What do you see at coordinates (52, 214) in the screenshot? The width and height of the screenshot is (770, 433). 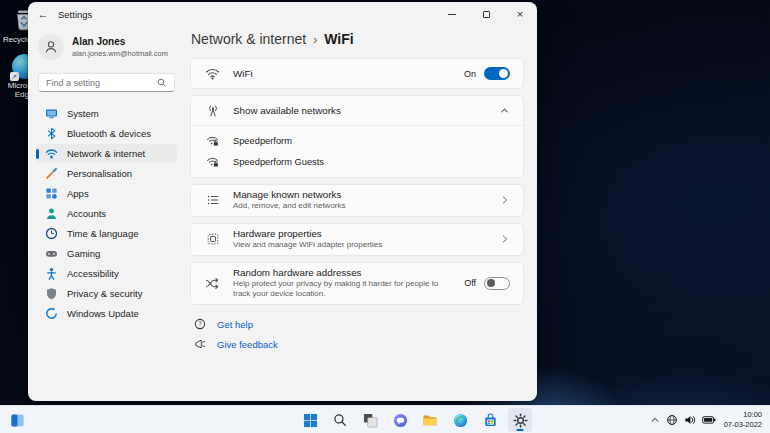 I see `accounts-icon` at bounding box center [52, 214].